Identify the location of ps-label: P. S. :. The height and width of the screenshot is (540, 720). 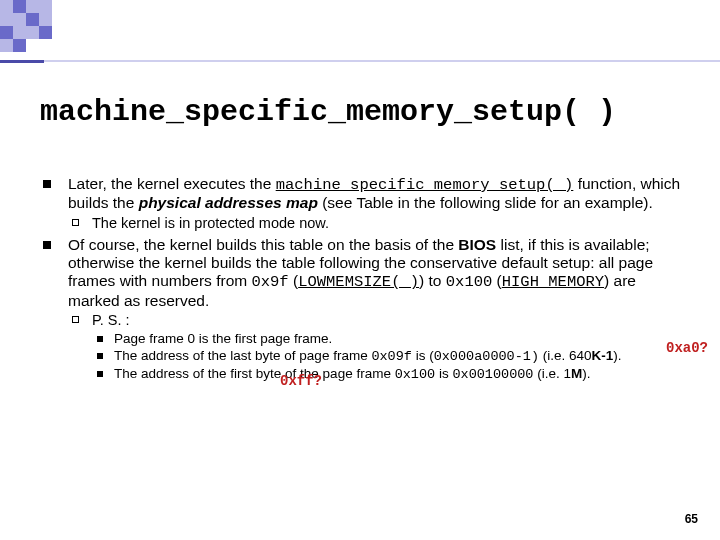
(111, 320).